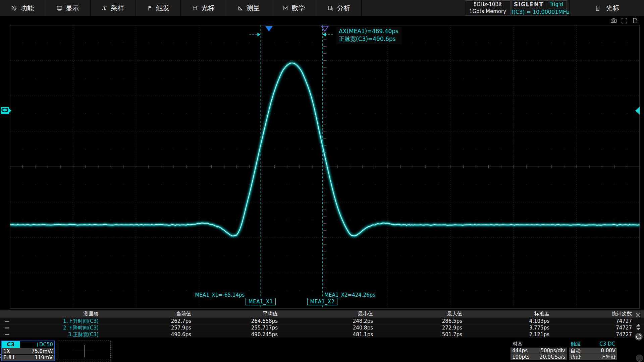 Image resolution: width=644 pixels, height=362 pixels. What do you see at coordinates (249, 8) in the screenshot?
I see `menu-item-measure: 测量` at bounding box center [249, 8].